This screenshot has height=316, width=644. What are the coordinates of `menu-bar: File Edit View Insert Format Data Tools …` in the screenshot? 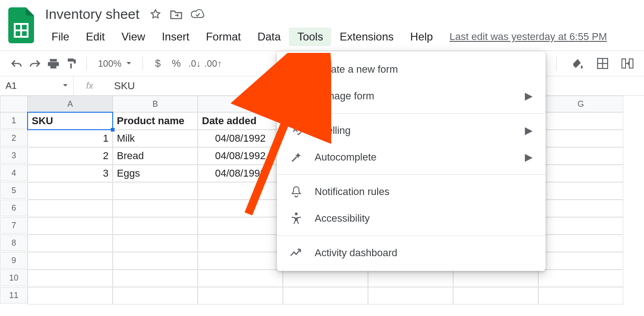 It's located at (325, 35).